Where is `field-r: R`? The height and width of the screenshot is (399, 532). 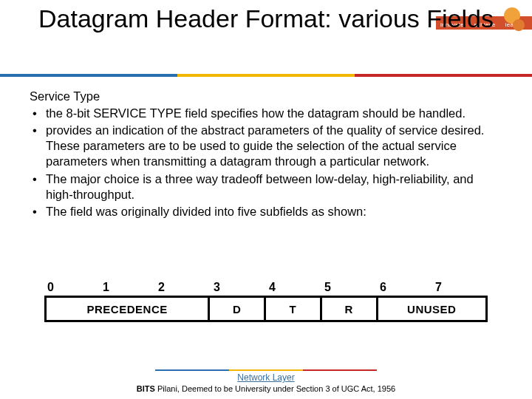 field-r: R is located at coordinates (350, 309).